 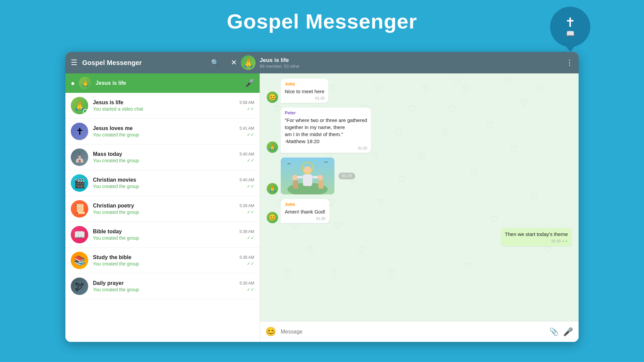 What do you see at coordinates (570, 34) in the screenshot?
I see `book-icon: 📖` at bounding box center [570, 34].